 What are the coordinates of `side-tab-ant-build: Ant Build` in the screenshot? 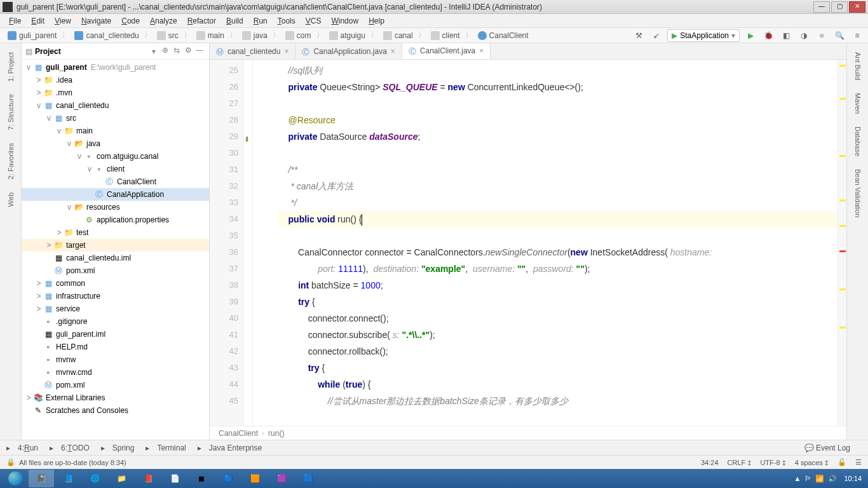 It's located at (858, 66).